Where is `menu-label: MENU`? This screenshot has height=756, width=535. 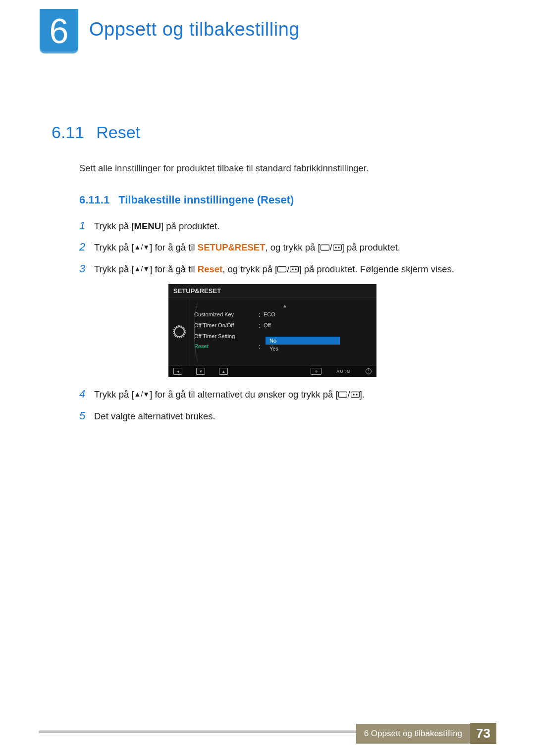
menu-label: MENU is located at coordinates (148, 226).